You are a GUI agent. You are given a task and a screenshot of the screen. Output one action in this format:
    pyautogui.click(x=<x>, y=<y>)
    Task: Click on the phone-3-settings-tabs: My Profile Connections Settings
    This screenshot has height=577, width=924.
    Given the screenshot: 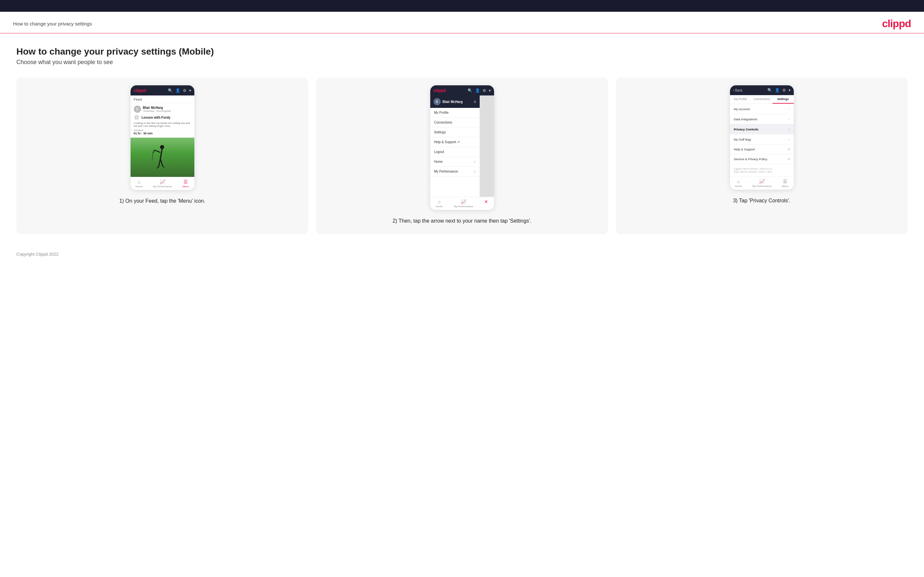 What is the action you would take?
    pyautogui.click(x=762, y=99)
    